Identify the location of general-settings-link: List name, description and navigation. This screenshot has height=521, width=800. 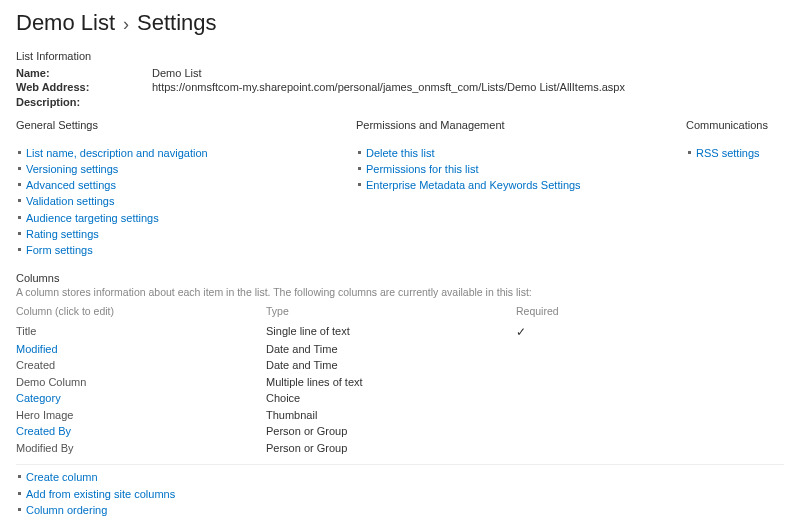
(117, 153).